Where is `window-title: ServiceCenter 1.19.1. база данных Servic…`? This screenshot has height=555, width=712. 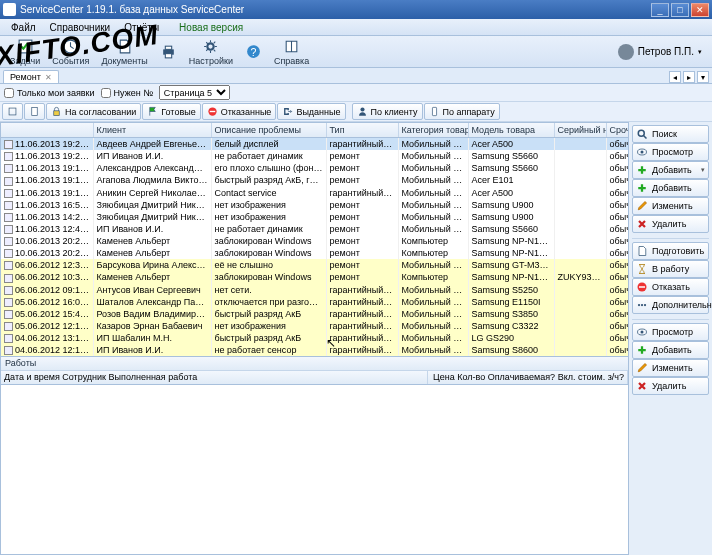
window-title: ServiceCenter 1.19.1. база данных Servic… is located at coordinates (132, 10).